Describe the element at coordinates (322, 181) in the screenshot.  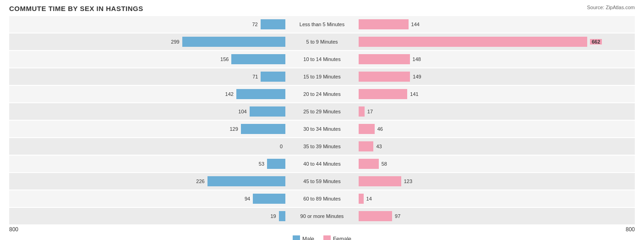
I see `row-label: 45 to 59 Minutes` at that location.